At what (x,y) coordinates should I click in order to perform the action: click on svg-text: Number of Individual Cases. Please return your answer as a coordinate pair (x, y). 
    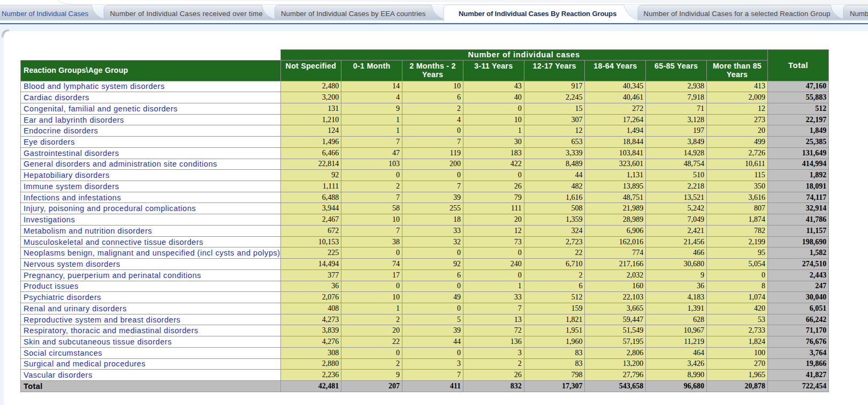
    Looking at the image, I should click on (45, 14).